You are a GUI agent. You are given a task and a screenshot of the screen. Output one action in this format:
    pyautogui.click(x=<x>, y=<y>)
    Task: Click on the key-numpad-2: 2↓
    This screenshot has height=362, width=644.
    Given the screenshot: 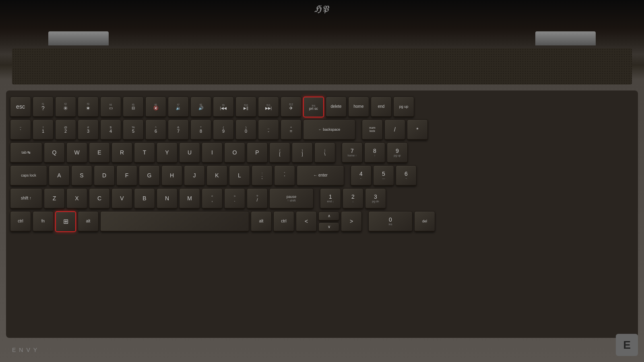 What is the action you would take?
    pyautogui.click(x=353, y=199)
    